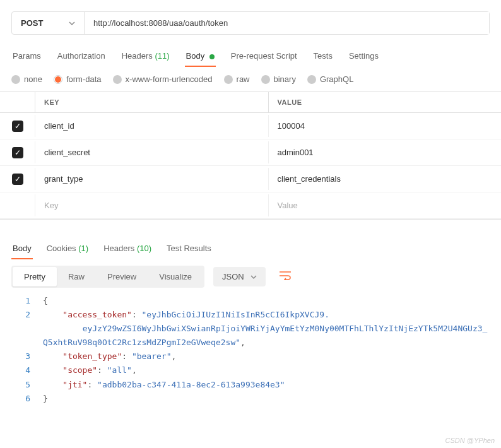 This screenshot has height=448, width=501. Describe the element at coordinates (151, 206) in the screenshot. I see `new-key-input: Key` at that location.